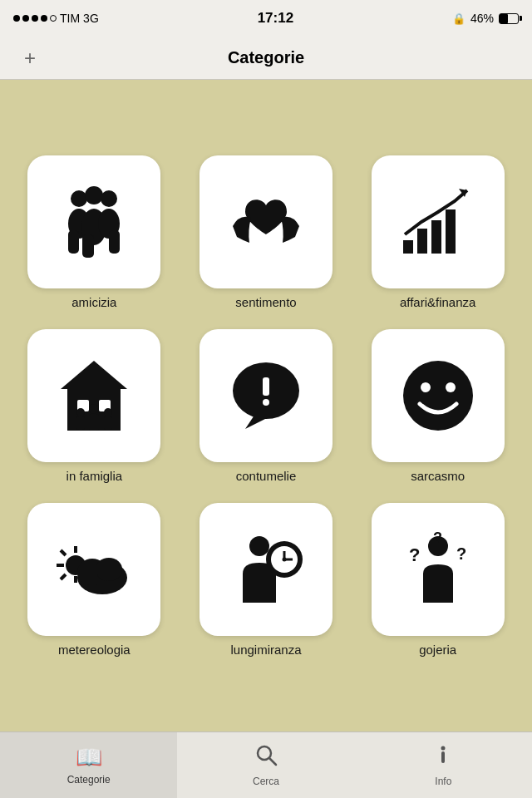 The height and width of the screenshot is (798, 532). Describe the element at coordinates (94, 396) in the screenshot. I see `famiglia-icon` at that location.